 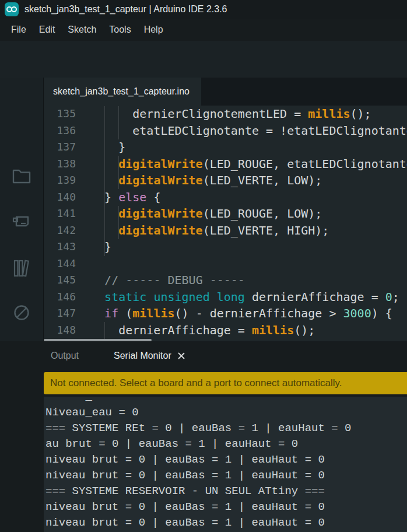 I want to click on code-text: if (millis() - dernierAffichage > 3000) …, so click(x=241, y=314).